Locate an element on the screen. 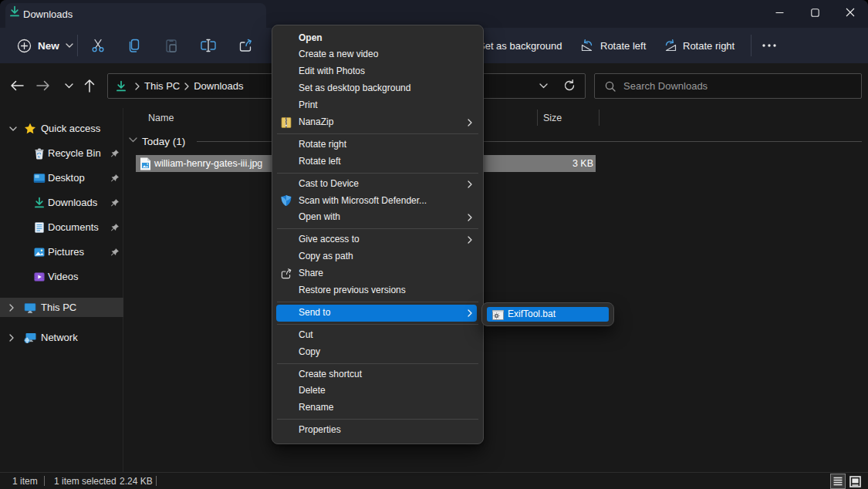 The image size is (868, 489). menu-item-copy: Copy is located at coordinates (377, 352).